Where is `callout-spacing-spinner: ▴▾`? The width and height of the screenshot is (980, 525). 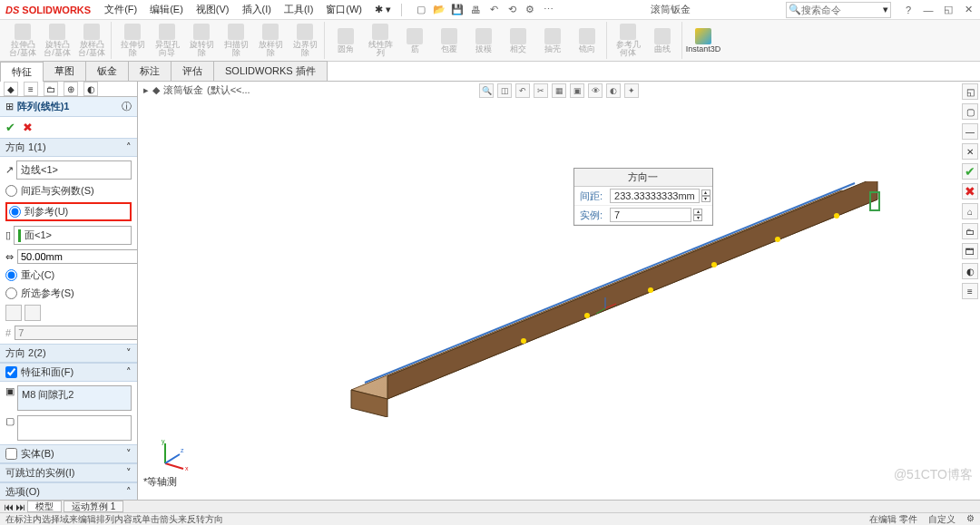
callout-spacing-spinner: ▴▾ is located at coordinates (706, 196).